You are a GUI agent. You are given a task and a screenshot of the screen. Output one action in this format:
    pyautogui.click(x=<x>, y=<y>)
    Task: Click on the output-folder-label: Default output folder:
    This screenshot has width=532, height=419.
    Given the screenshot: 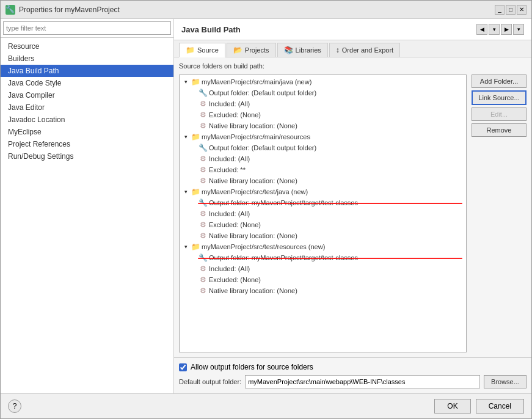 What is the action you would take?
    pyautogui.click(x=210, y=382)
    